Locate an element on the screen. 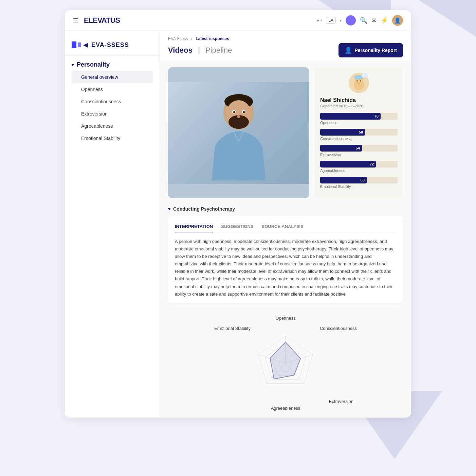  profile-name: Nael Shichida is located at coordinates (359, 100).